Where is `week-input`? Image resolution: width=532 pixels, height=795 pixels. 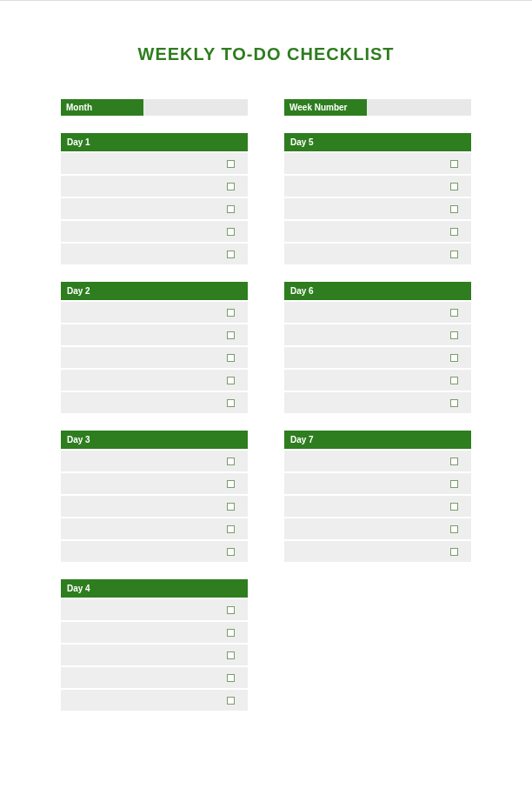
week-input is located at coordinates (419, 108).